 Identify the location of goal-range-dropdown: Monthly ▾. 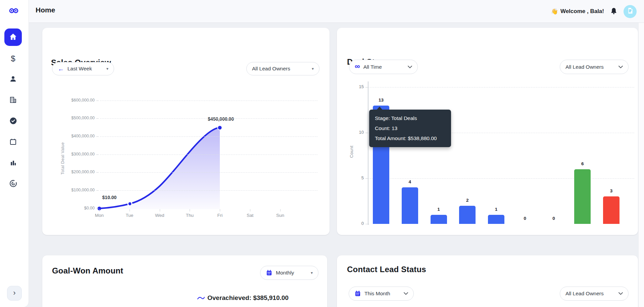
(289, 273).